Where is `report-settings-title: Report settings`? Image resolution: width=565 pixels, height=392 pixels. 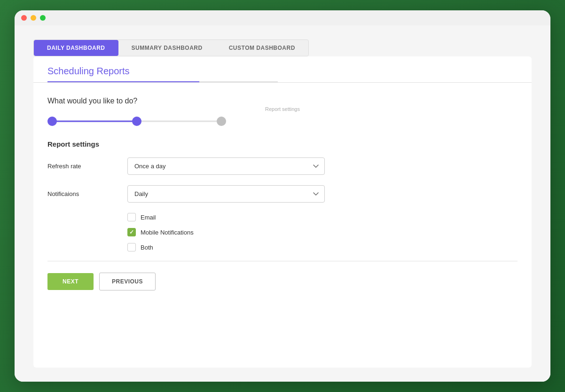 report-settings-title: Report settings is located at coordinates (282, 144).